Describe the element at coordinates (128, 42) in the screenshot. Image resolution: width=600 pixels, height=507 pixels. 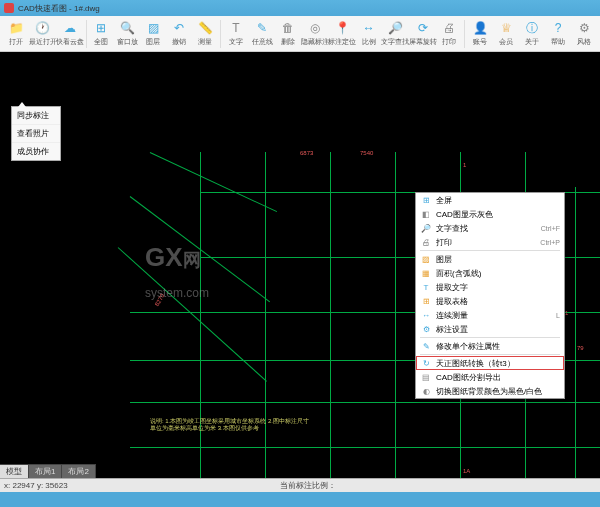
I see `toolbar-label: 窗口放` at that location.